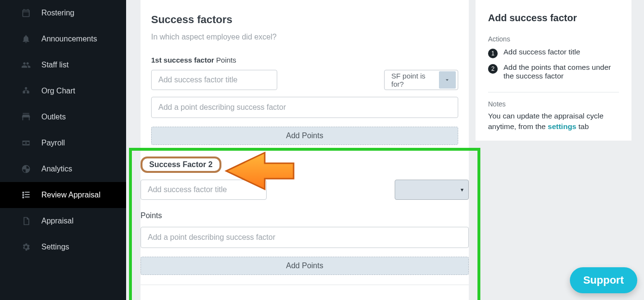 This screenshot has width=644, height=300. Describe the element at coordinates (53, 143) in the screenshot. I see `sidebar-item-label: Payroll` at that location.